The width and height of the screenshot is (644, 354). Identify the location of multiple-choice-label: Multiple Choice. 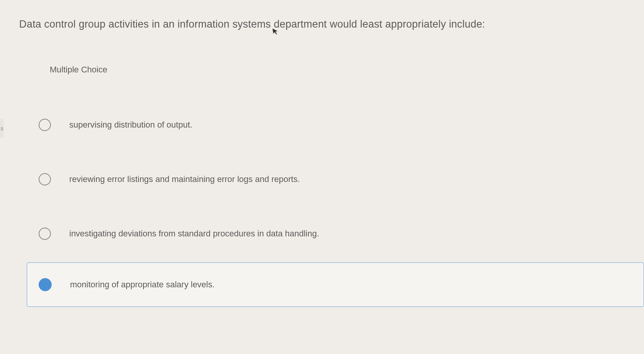
(78, 70).